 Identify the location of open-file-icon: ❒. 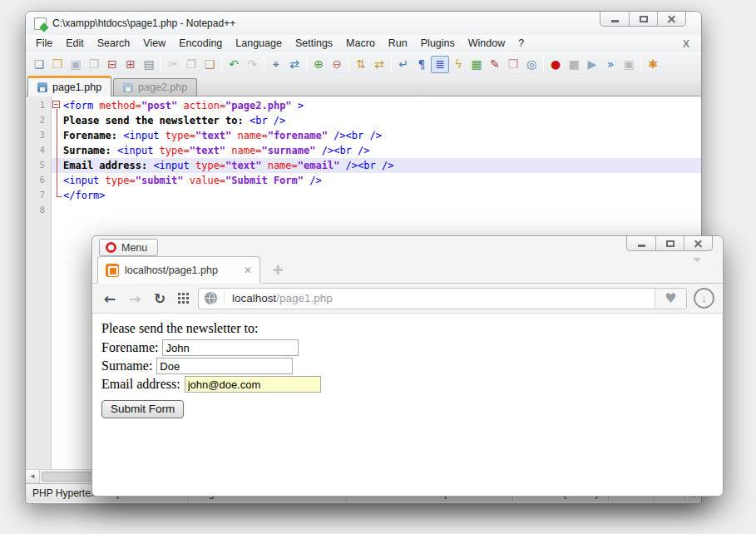
(57, 65).